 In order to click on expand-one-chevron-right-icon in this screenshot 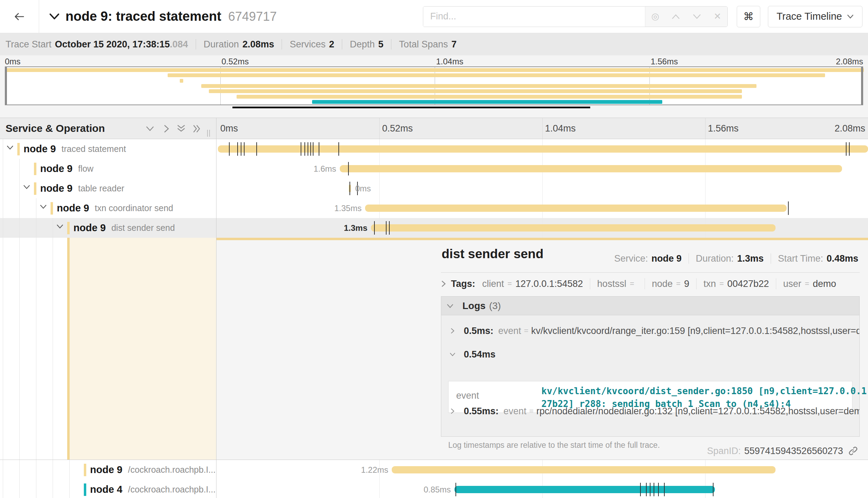, I will do `click(167, 129)`.